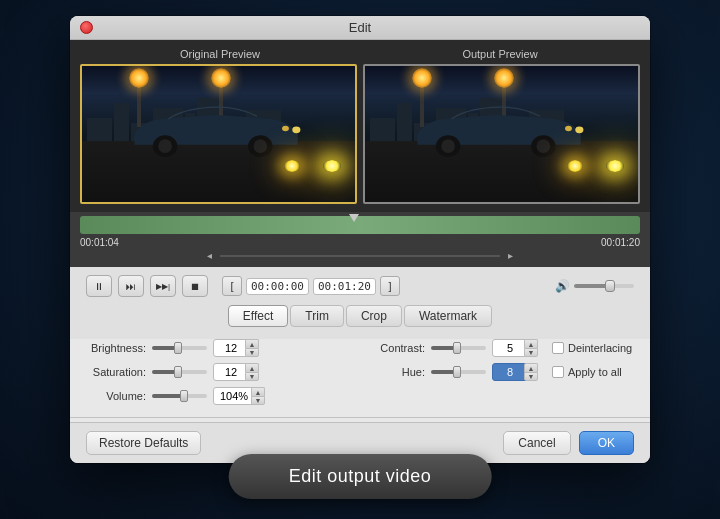  Describe the element at coordinates (499, 138) in the screenshot. I see `out-car-silhouette` at that location.